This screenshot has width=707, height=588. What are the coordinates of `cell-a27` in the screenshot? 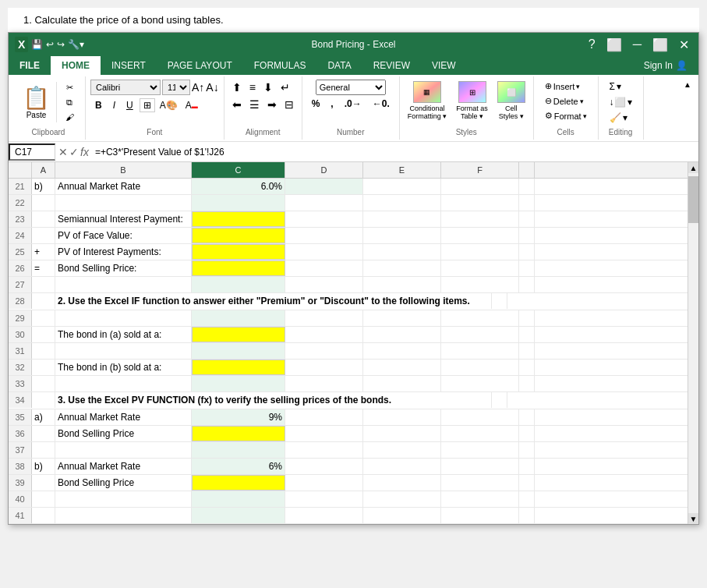 It's located at (44, 285).